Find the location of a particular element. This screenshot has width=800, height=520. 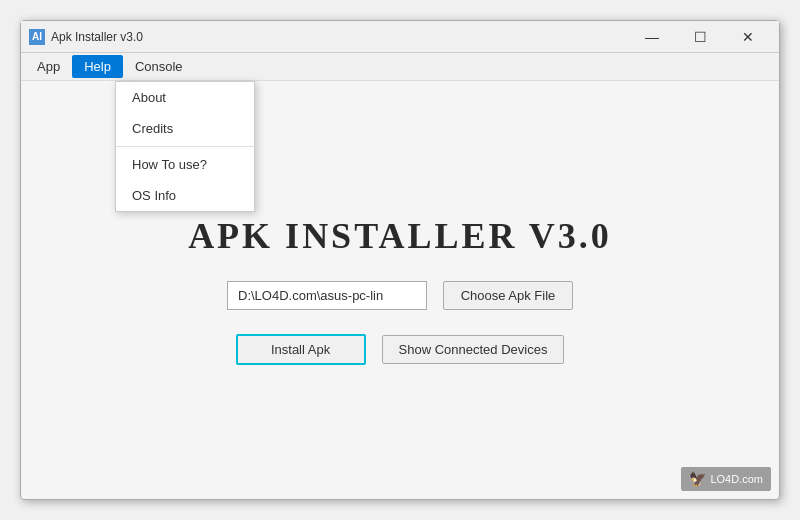

app-title: APK INSTALLER V3.0 is located at coordinates (400, 236).